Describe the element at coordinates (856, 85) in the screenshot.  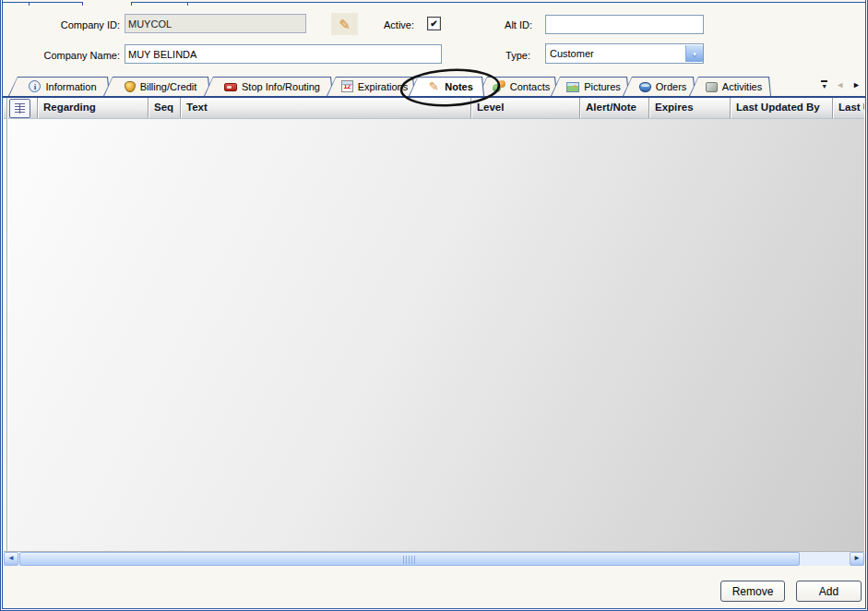
I see `next-tab-icon: ►` at that location.